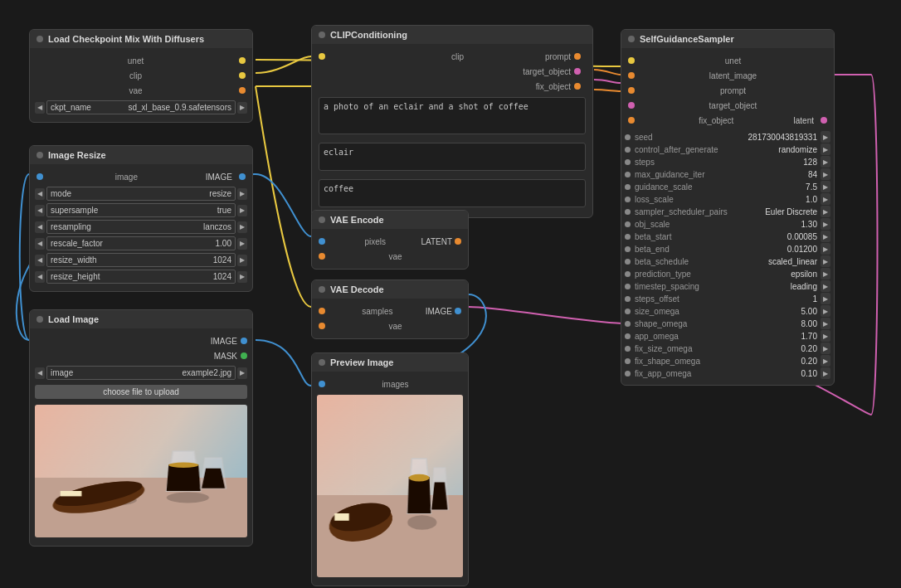 Image resolution: width=901 pixels, height=588 pixels. I want to click on sg-latent-label: latent_image, so click(733, 76).